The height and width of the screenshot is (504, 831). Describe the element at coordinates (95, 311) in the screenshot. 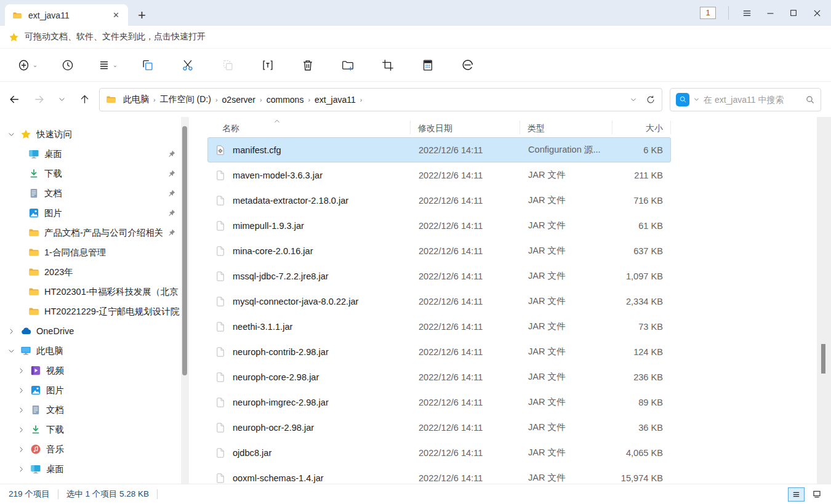

I see `sidebar-item: HT20221229-辽宁邮电规划设计院` at that location.